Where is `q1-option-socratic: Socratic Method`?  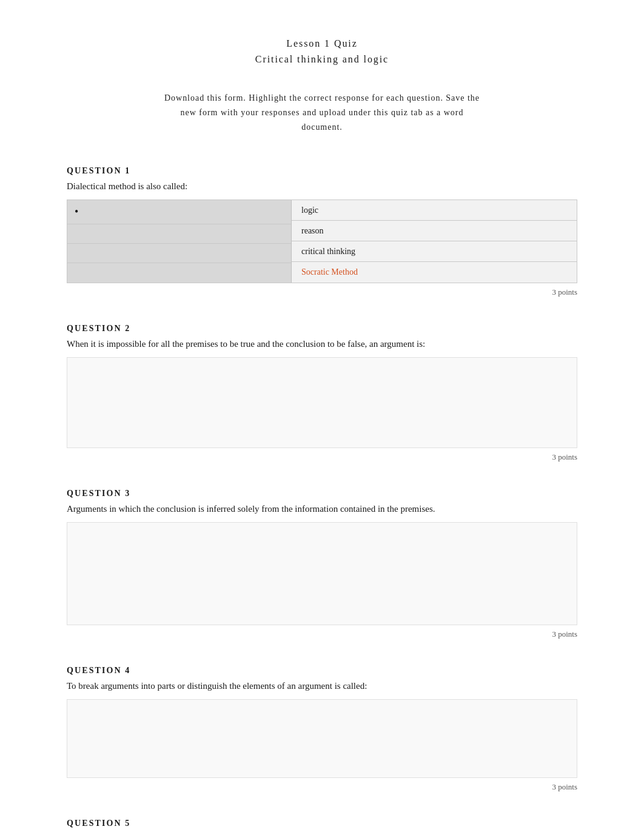 q1-option-socratic: Socratic Method is located at coordinates (434, 272).